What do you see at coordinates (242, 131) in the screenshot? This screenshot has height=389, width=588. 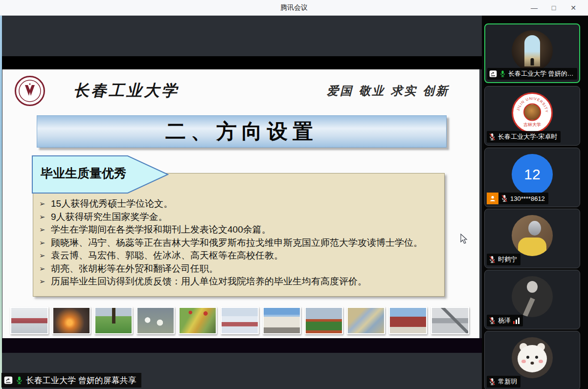 I see `section-title: 二、方向设置` at bounding box center [242, 131].